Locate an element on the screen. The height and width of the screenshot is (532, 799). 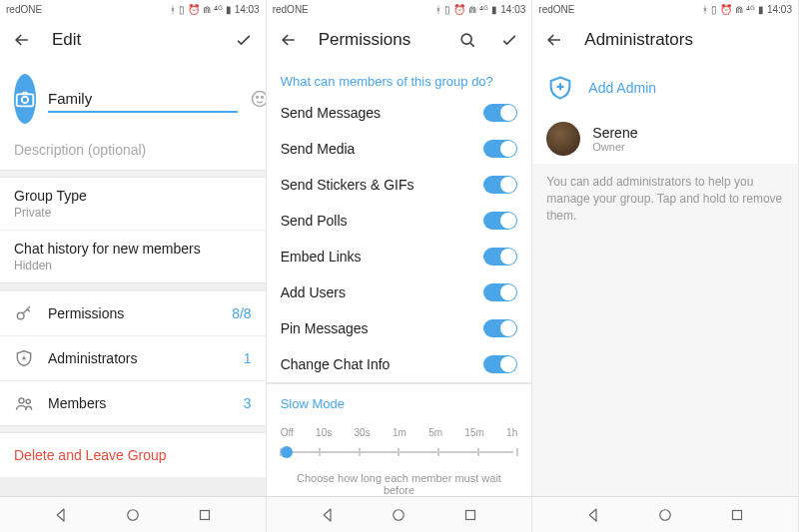
vibrate-icon: ▯ is located at coordinates (182, 10).